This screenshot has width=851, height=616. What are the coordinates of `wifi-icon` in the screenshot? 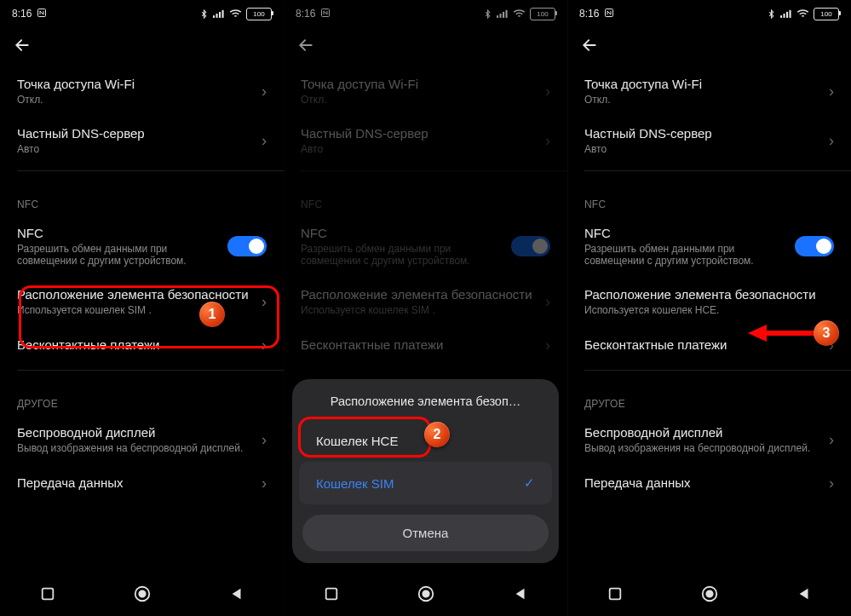 It's located at (802, 14).